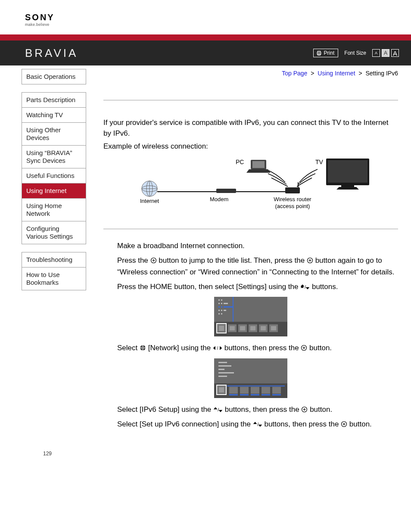  What do you see at coordinates (295, 73) in the screenshot?
I see `breadcrumb-top: Top Page` at bounding box center [295, 73].